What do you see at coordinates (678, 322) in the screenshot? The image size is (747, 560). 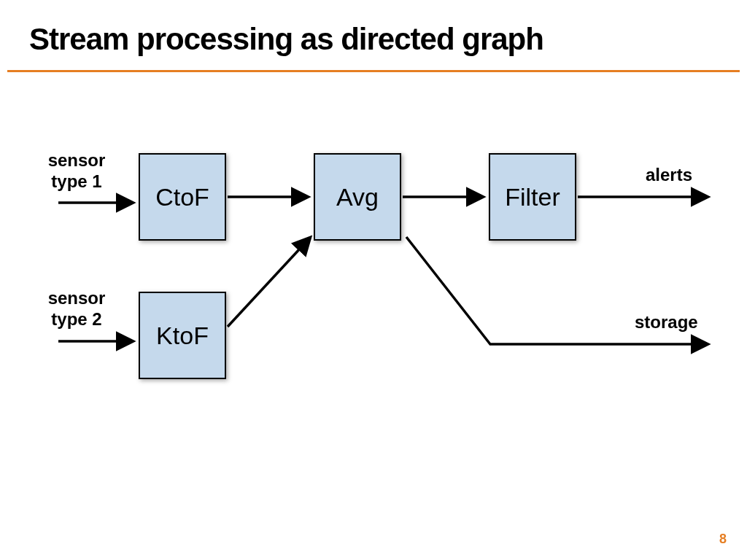 I see `label-storage: storage` at bounding box center [678, 322].